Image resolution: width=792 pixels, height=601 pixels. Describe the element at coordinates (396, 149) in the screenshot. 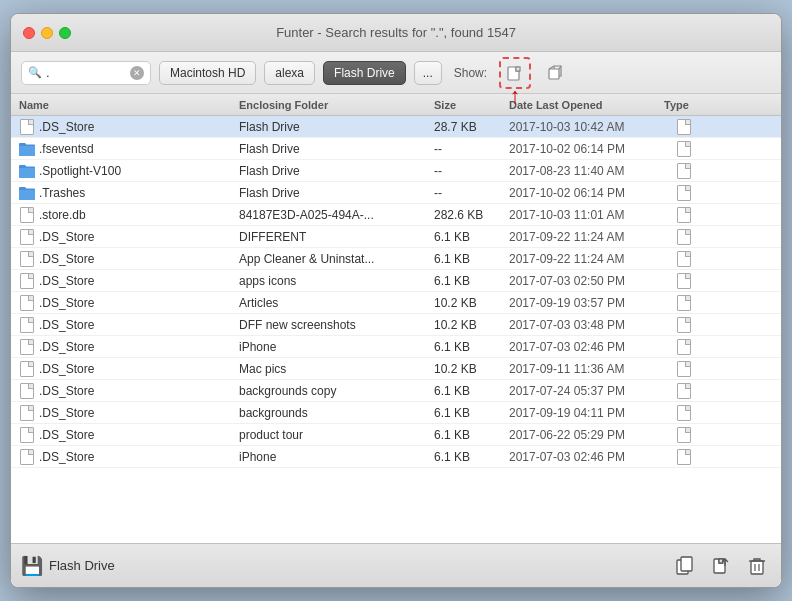

I see `table-row: .fseventsd Flash Drive -- 2017-10-02 06:…` at that location.